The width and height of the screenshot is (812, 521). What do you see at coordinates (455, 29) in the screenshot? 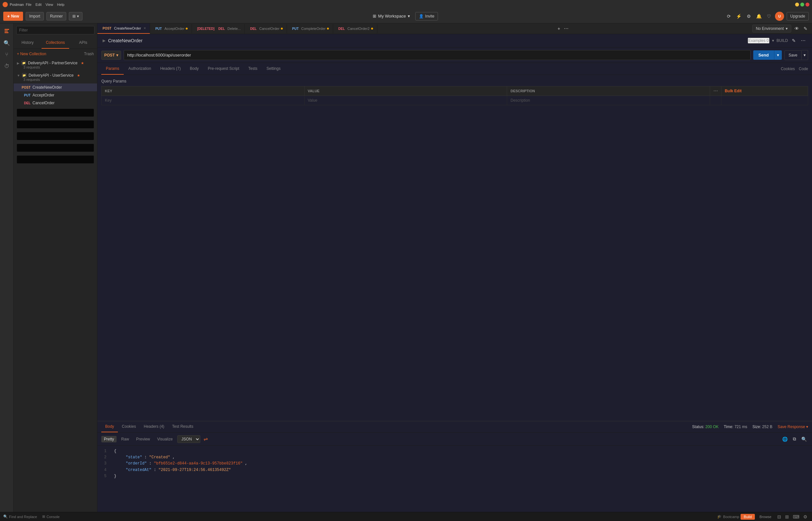
I see `request-tabs-bar: POST CreateNewOrder × PUT AcceptOrder [D…` at bounding box center [455, 29].